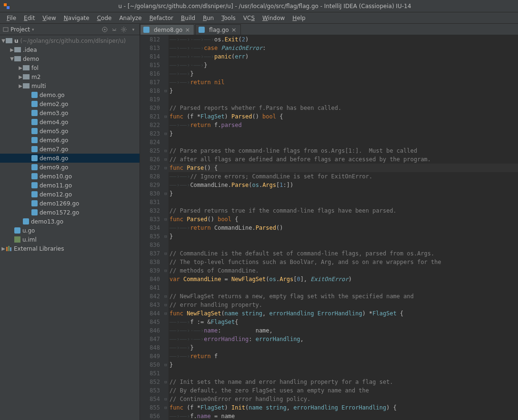 The image size is (518, 420). What do you see at coordinates (150, 185) in the screenshot?
I see `line-number: 829` at bounding box center [150, 185].